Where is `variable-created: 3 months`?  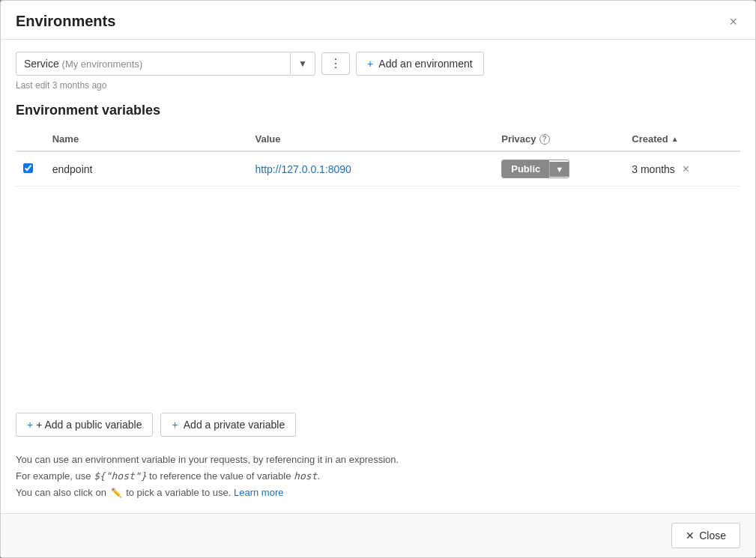
variable-created: 3 months is located at coordinates (653, 169).